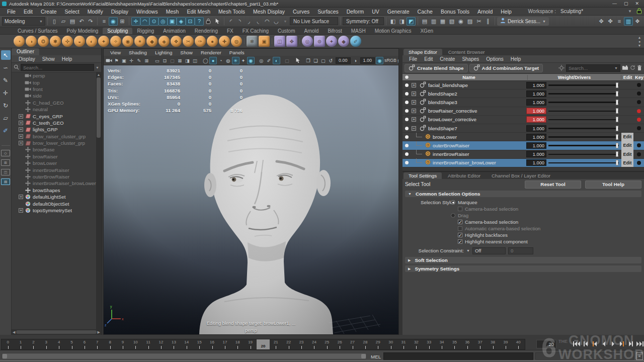 The height and width of the screenshot is (362, 644). I want to click on shape-row-blendShape3: +blendShape31.000, so click(523, 103).